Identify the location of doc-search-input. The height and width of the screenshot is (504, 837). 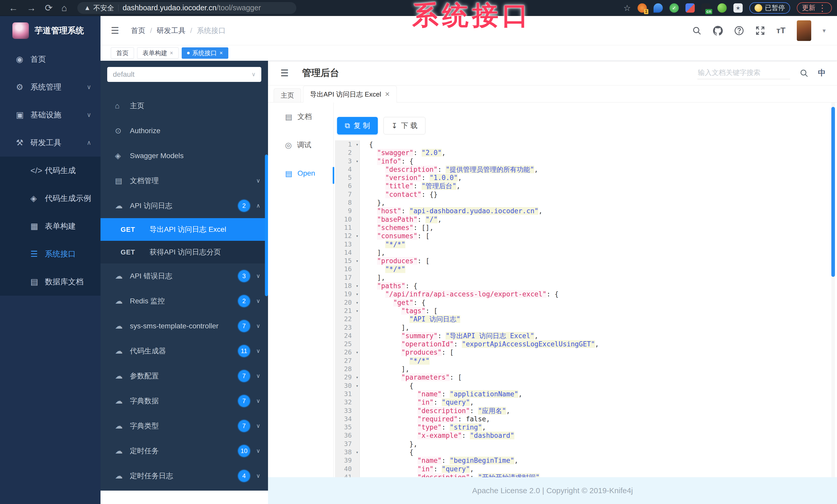
(744, 73).